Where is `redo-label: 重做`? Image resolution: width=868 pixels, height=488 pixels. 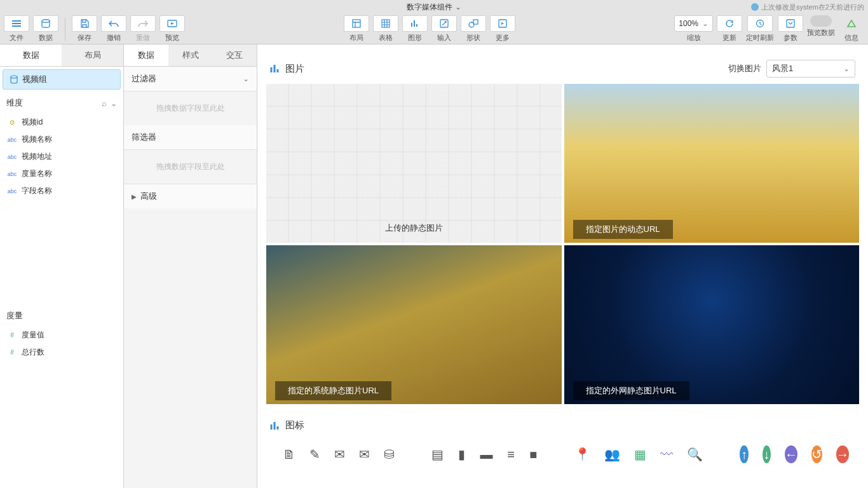
redo-label: 重做 is located at coordinates (143, 38).